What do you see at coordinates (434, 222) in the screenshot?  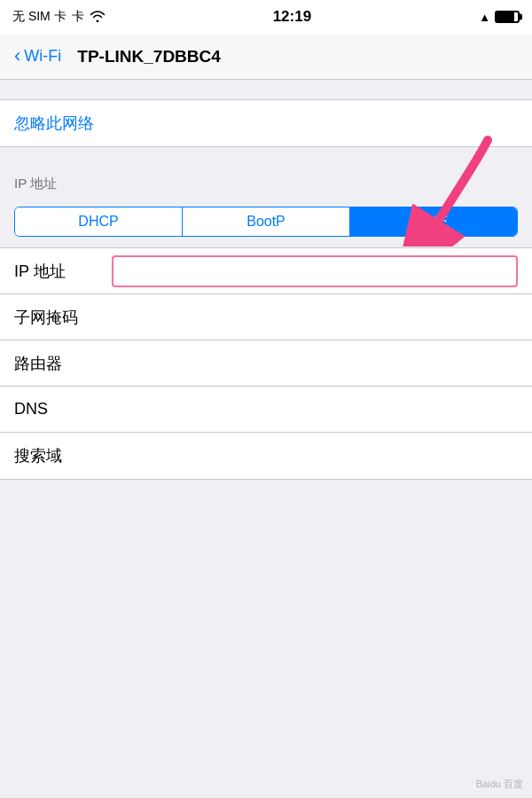 I see `segment-static-label: 静态` at bounding box center [434, 222].